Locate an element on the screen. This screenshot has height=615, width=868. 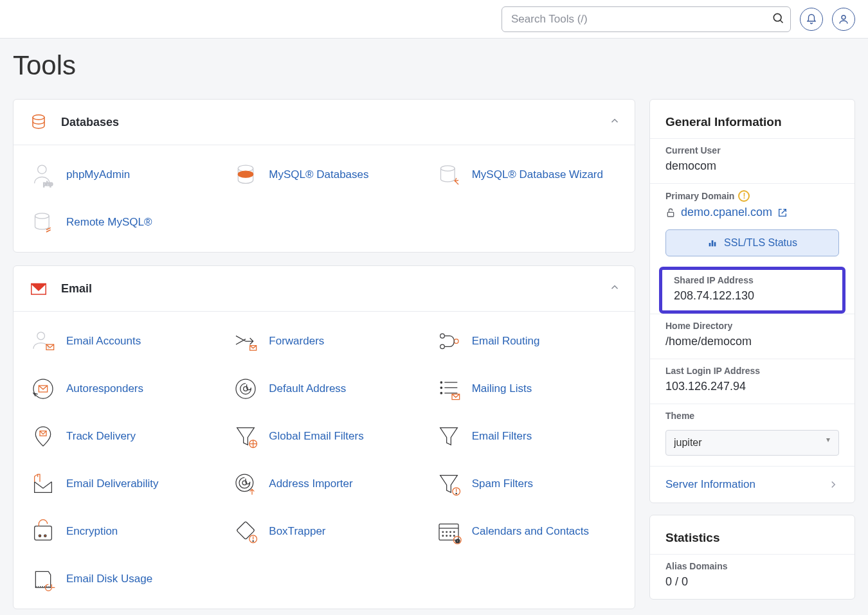
panel-header-databases: Databases is located at coordinates (324, 122).